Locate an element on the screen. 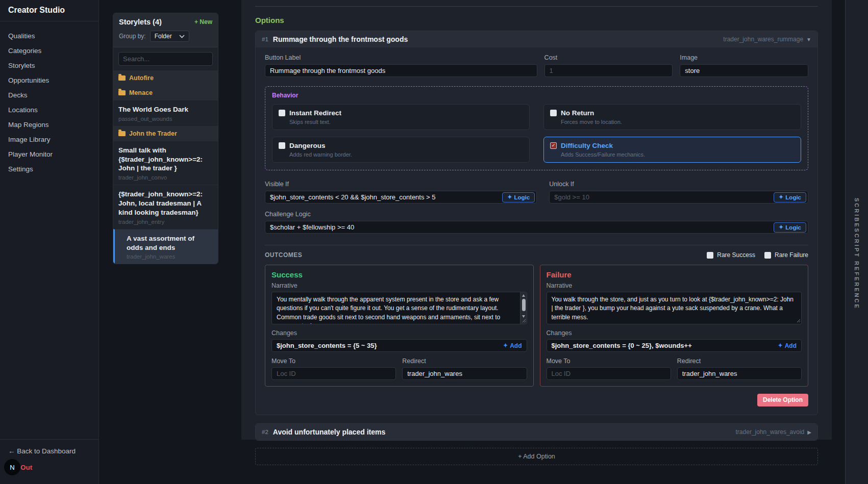  storylet-title: {$trader_john_known>=2: John, local trad… is located at coordinates (165, 203).